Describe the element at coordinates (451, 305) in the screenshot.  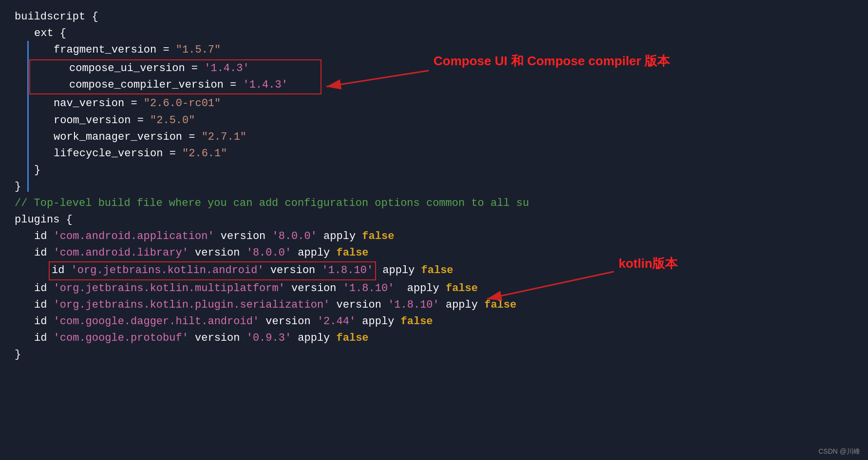
I see `code-line-18: id 'org.jetbrains.kotlin.plugin.serializ…` at that location.